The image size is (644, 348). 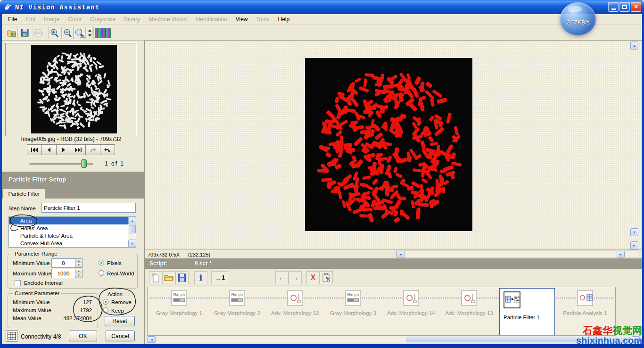 What do you see at coordinates (74, 19) in the screenshot?
I see `menu-color: Color` at bounding box center [74, 19].